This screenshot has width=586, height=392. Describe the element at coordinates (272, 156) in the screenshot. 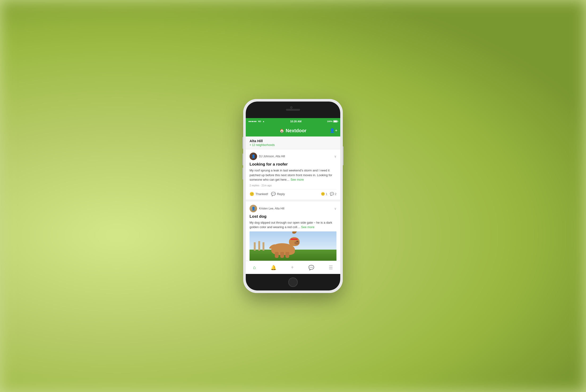

I see `post-1-author: DJ Johnson, Alta Hill` at that location.